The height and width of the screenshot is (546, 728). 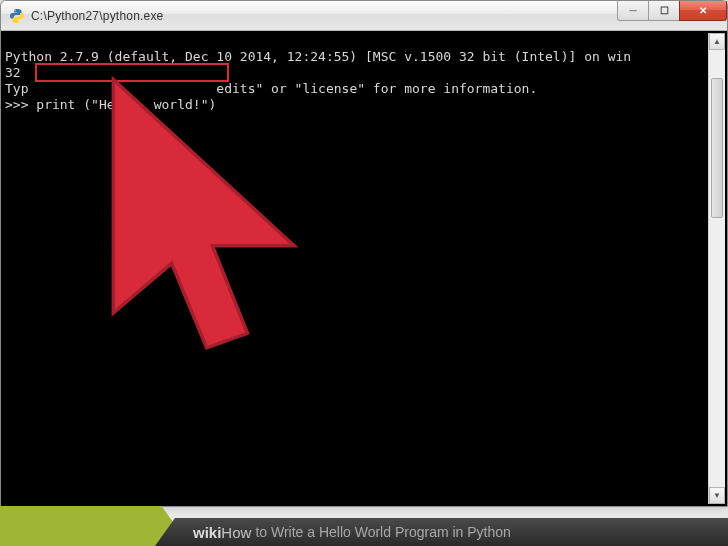 What do you see at coordinates (324, 16) in the screenshot?
I see `window-title: C:\Python27\python.exe` at bounding box center [324, 16].